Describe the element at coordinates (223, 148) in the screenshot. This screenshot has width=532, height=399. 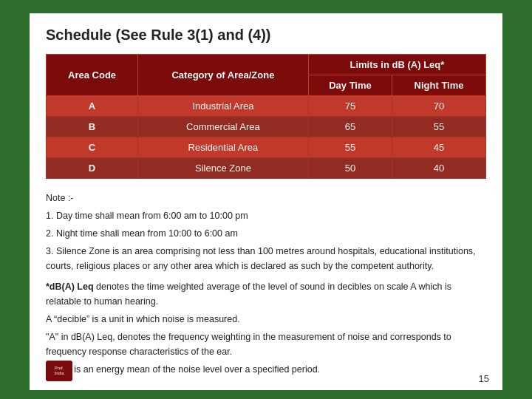
I see `table-cell-category: Residential Area` at that location.